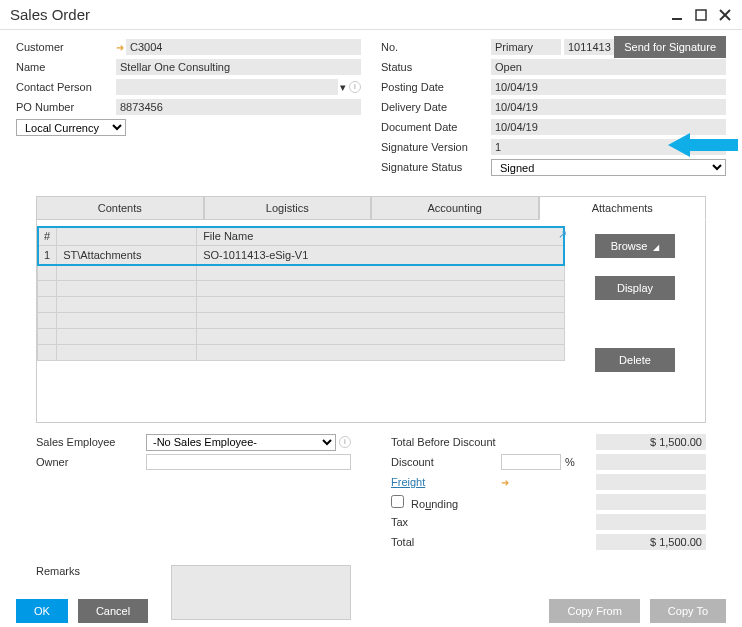 The width and height of the screenshot is (742, 627). I want to click on tab-logistics: Logistics, so click(288, 208).